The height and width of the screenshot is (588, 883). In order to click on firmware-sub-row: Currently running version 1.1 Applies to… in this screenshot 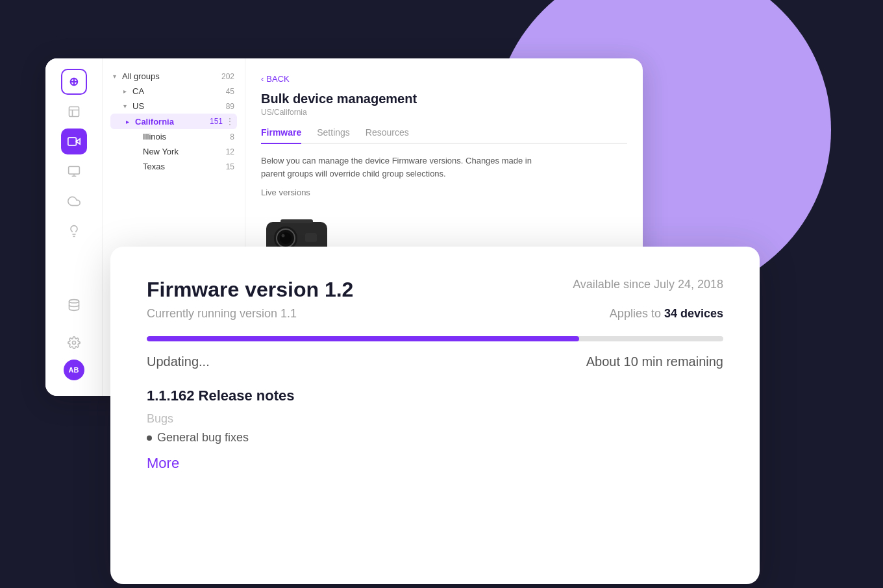, I will do `click(435, 314)`.